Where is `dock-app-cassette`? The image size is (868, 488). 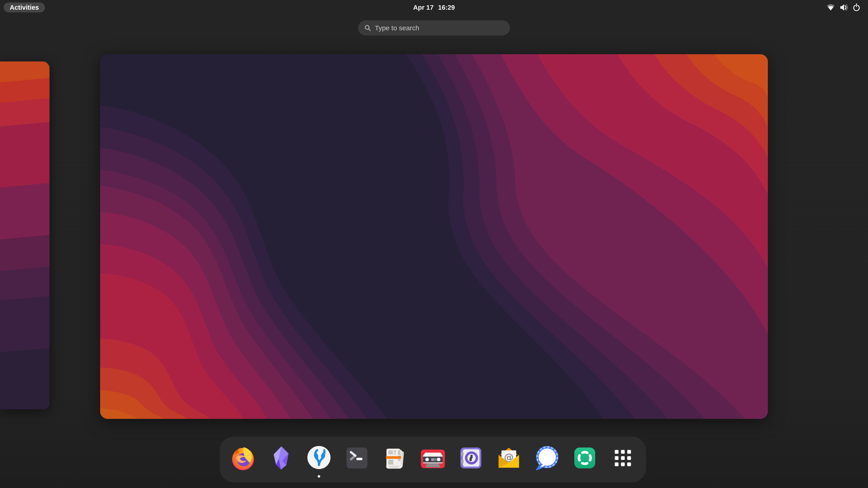 dock-app-cassette is located at coordinates (433, 461).